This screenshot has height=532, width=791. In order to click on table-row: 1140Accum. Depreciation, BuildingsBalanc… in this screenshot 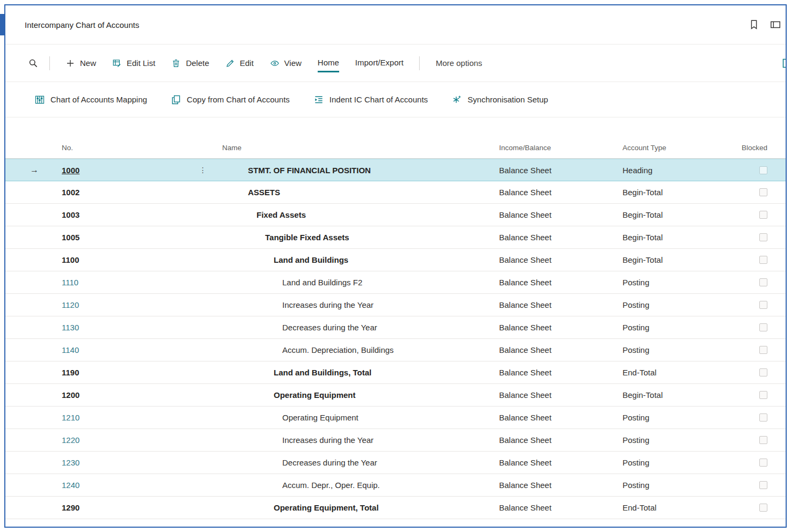, I will do `click(396, 350)`.